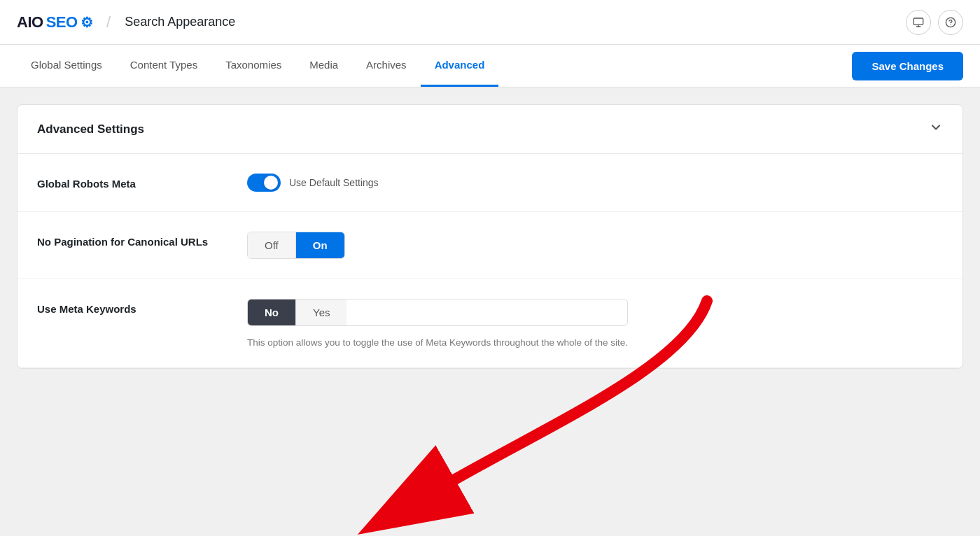 The height and width of the screenshot is (536, 980). Describe the element at coordinates (91, 129) in the screenshot. I see `advanced-settings-title: Advanced Settings` at that location.